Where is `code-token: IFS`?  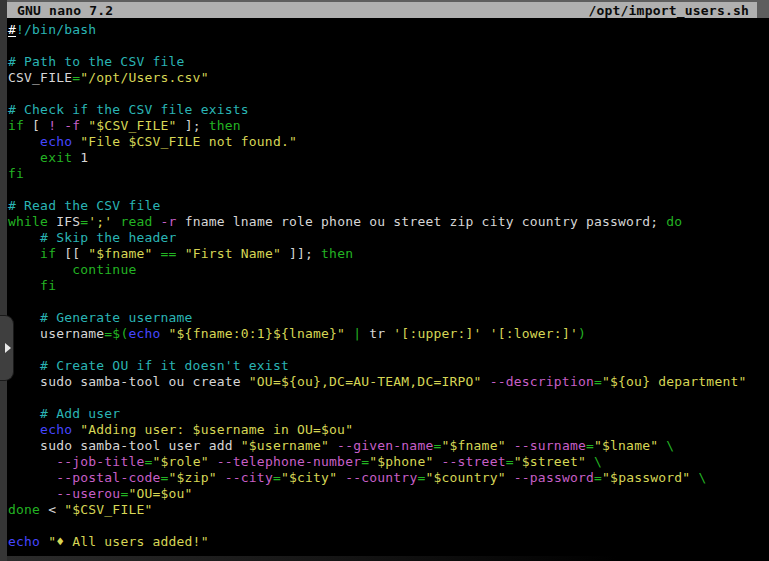
code-token: IFS is located at coordinates (64, 222).